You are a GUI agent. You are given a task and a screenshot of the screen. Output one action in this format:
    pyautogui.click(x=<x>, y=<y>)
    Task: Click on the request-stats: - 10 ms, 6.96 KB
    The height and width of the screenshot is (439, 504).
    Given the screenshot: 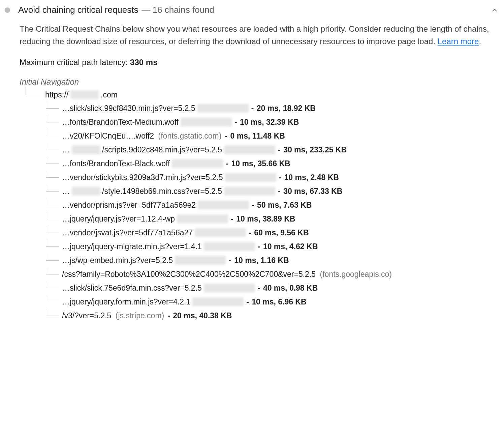 What is the action you would take?
    pyautogui.click(x=276, y=302)
    